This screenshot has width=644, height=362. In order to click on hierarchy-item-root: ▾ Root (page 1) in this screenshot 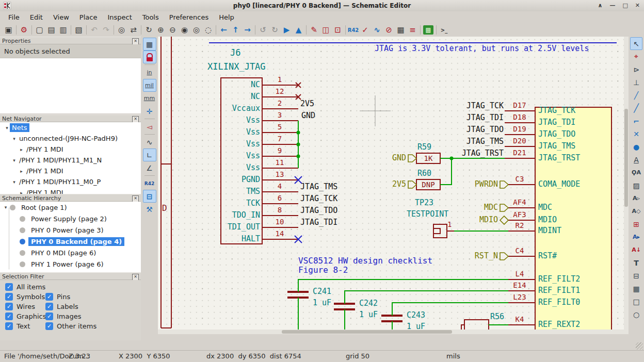, I will do `click(70, 207)`.